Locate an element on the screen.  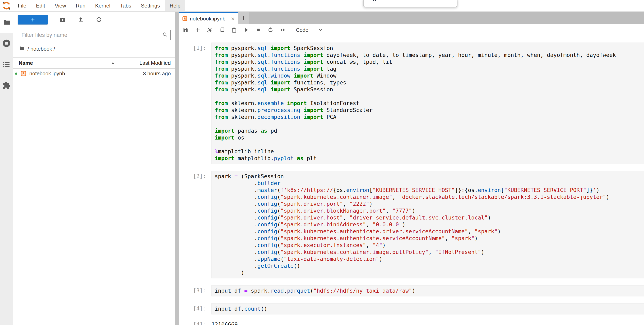
browser-permission-popup: github.com is located at coordinates (410, 4).